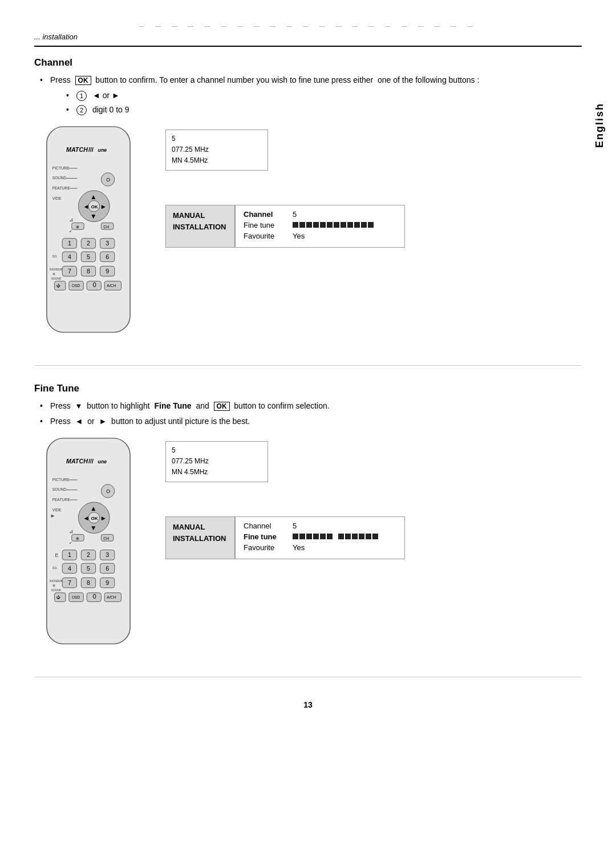 The image size is (616, 852). I want to click on finetune-label: Fine tune, so click(264, 225).